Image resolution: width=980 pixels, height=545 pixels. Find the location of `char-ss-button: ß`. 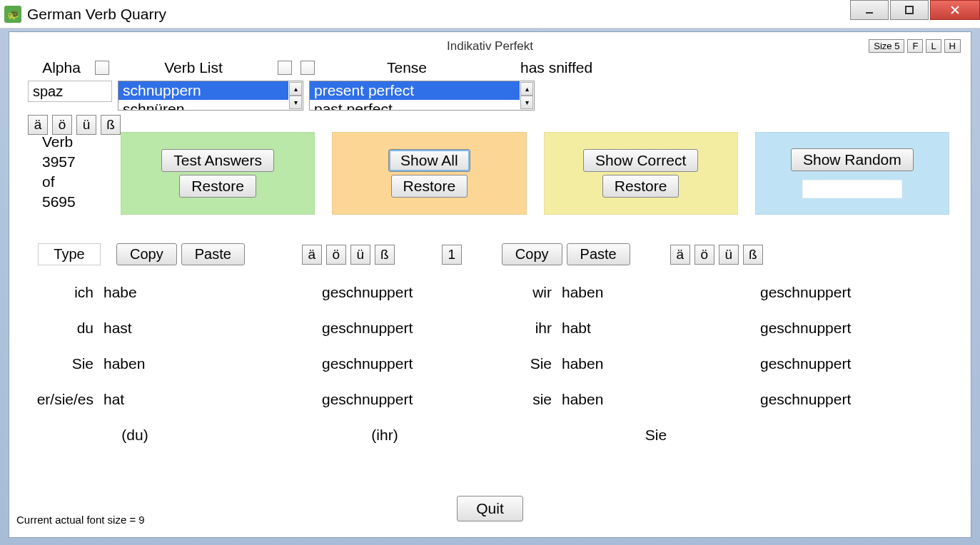

char-ss-button: ß is located at coordinates (111, 125).